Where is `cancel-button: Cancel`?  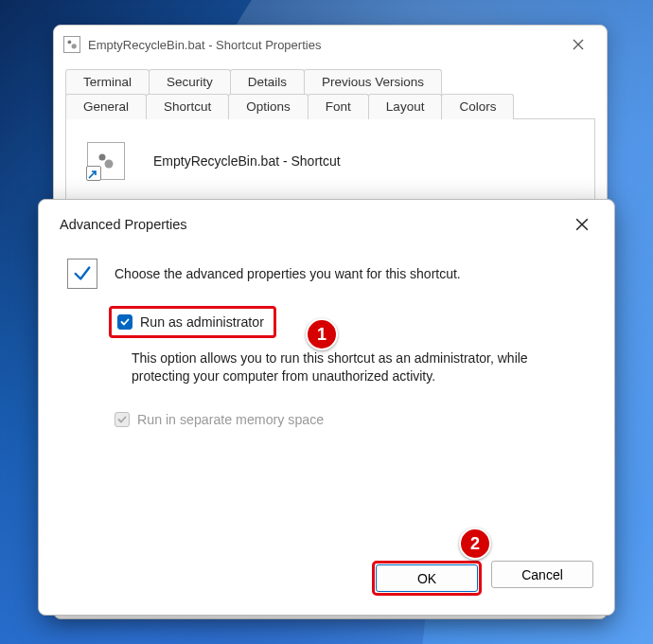
cancel-button: Cancel is located at coordinates (542, 574).